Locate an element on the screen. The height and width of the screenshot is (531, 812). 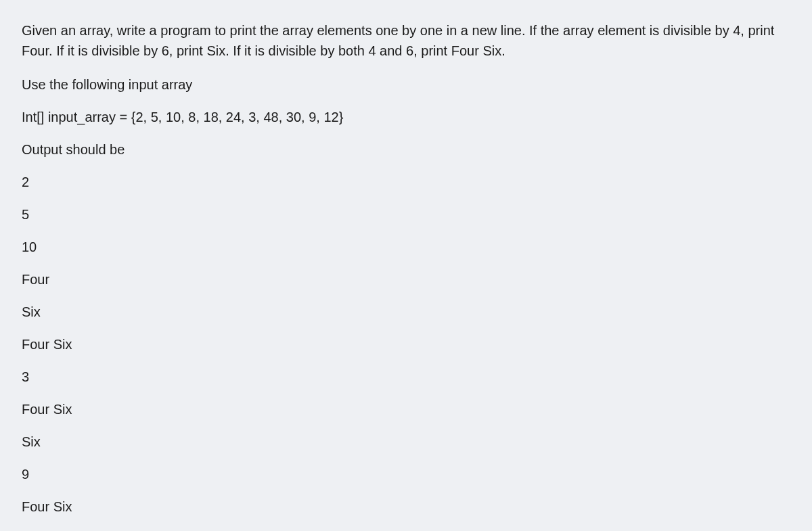
input-instruction: Use the following input array is located at coordinates (406, 85).